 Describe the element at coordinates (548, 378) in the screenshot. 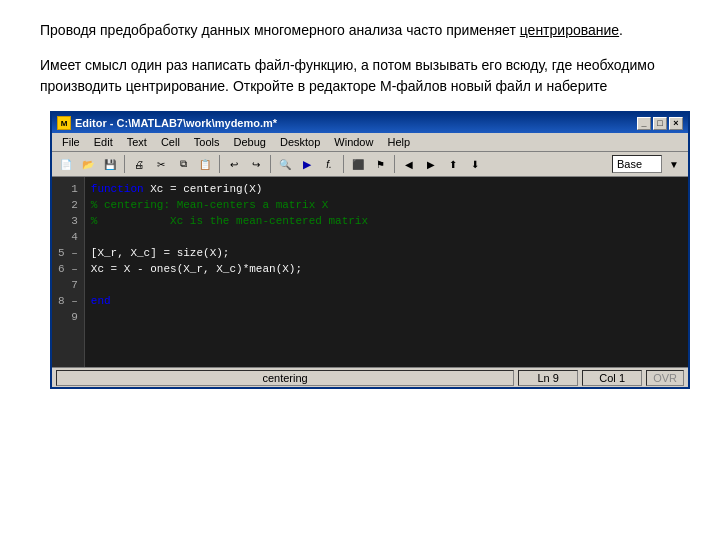

I see `status-ln: Ln 9` at that location.